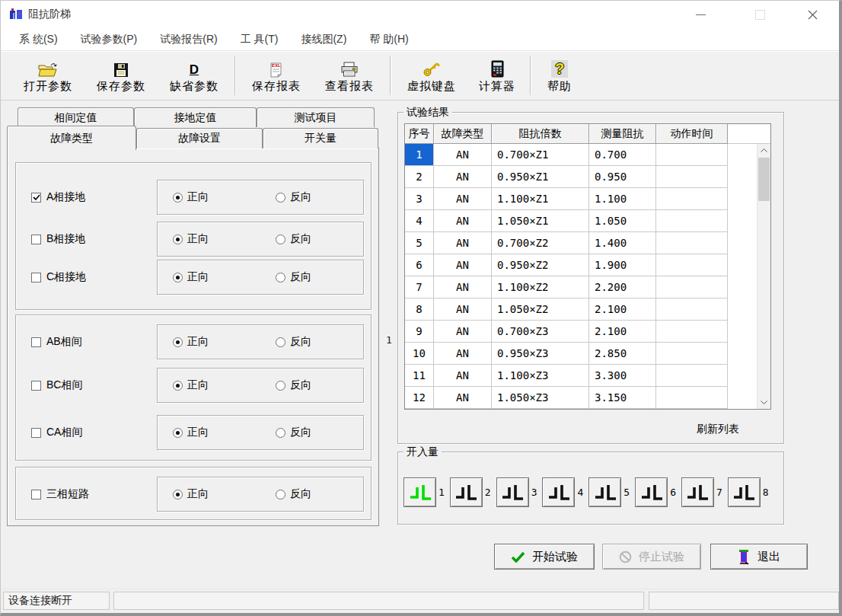 This screenshot has height=616, width=842. I want to click on save-report-button: EXL保存报表, so click(276, 75).